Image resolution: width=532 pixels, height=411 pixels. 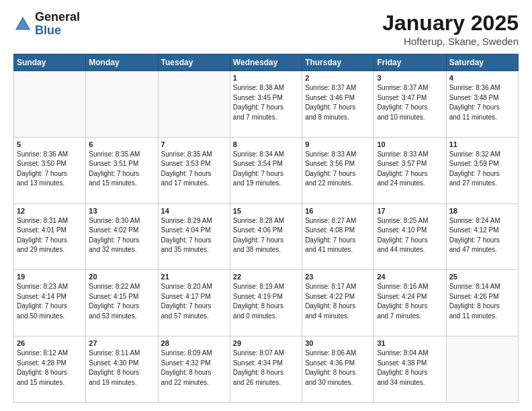 What do you see at coordinates (266, 78) in the screenshot?
I see `day-number: 1` at bounding box center [266, 78].